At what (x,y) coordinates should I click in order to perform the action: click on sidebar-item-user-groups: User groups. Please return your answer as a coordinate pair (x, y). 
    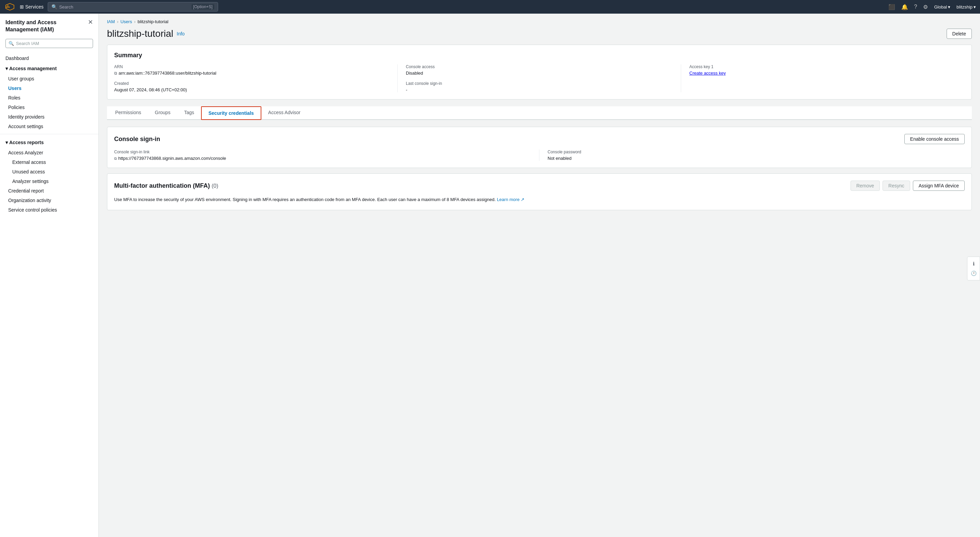
    Looking at the image, I should click on (49, 79).